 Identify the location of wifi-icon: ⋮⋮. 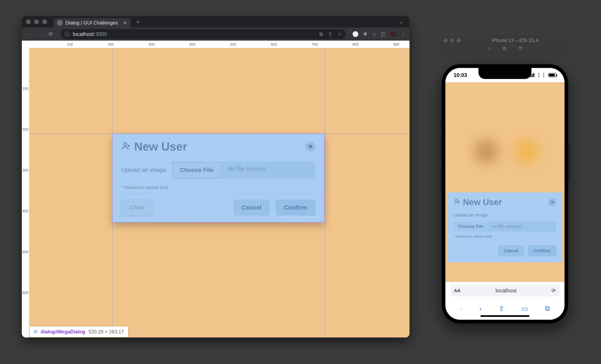
(541, 75).